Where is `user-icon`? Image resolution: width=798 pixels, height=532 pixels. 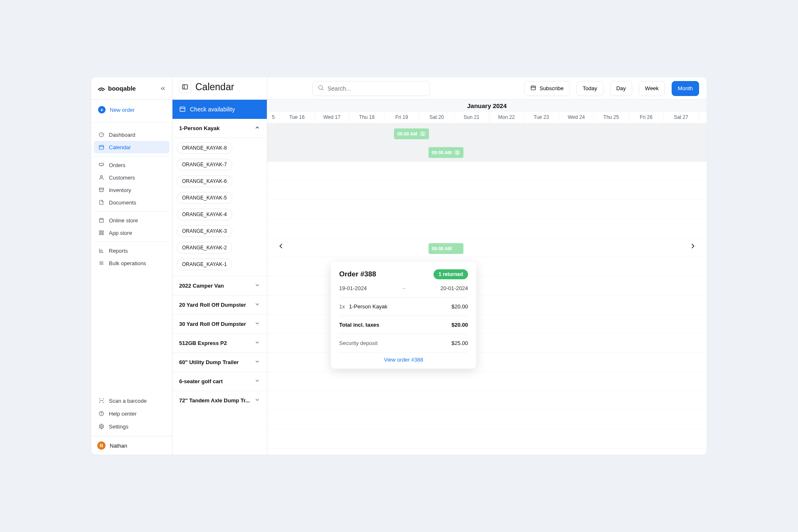
user-icon is located at coordinates (101, 177).